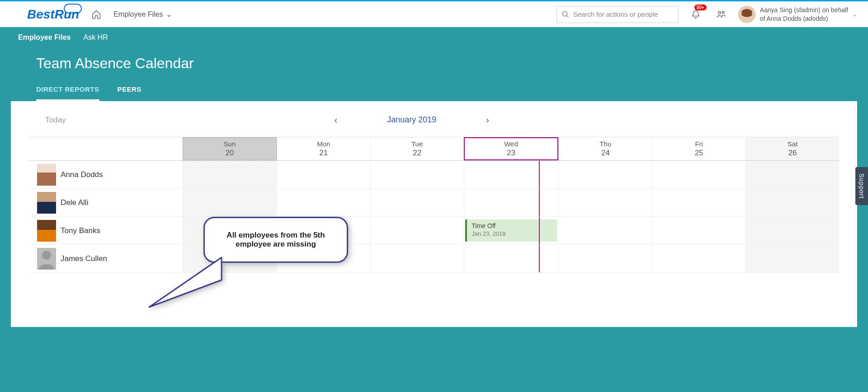 The width and height of the screenshot is (868, 392). I want to click on home-icon, so click(96, 14).